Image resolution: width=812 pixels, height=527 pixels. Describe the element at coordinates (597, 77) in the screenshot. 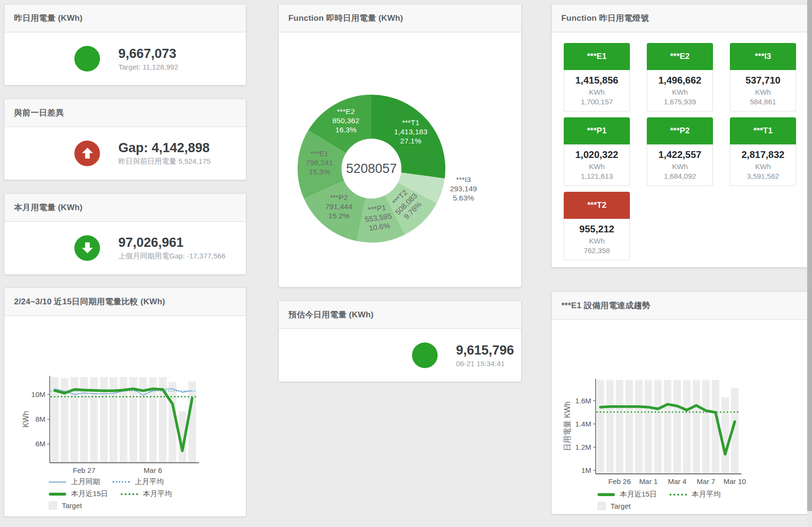

I see `light-tile-e1: ***E11,415,856KWh1,700,157` at that location.